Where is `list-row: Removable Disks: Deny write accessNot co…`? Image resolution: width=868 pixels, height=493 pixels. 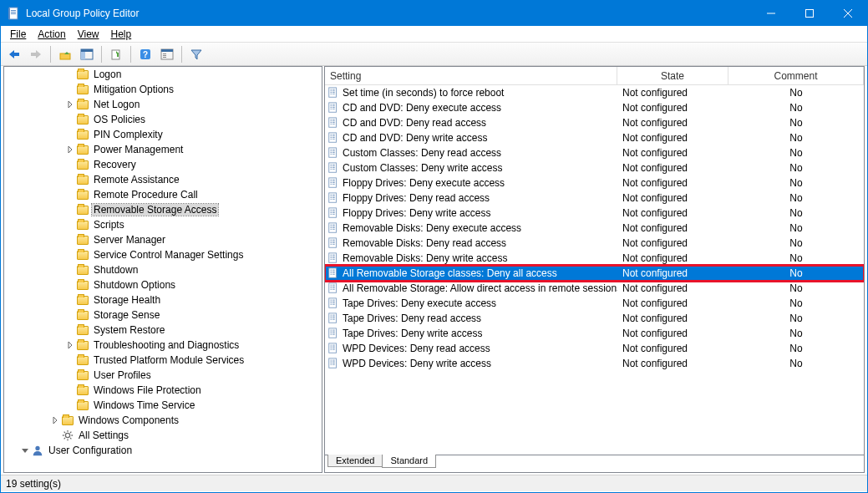 list-row: Removable Disks: Deny write accessNot co… is located at coordinates (595, 258).